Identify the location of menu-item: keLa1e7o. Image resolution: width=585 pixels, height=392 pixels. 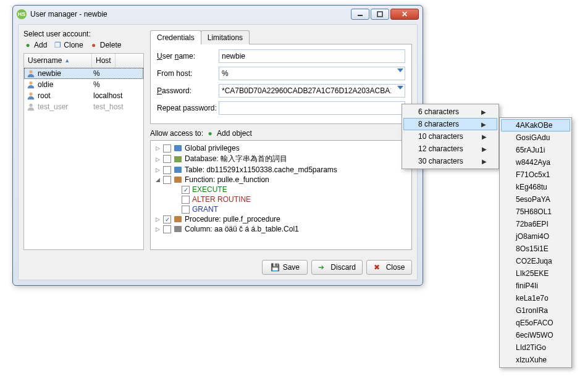
(536, 298).